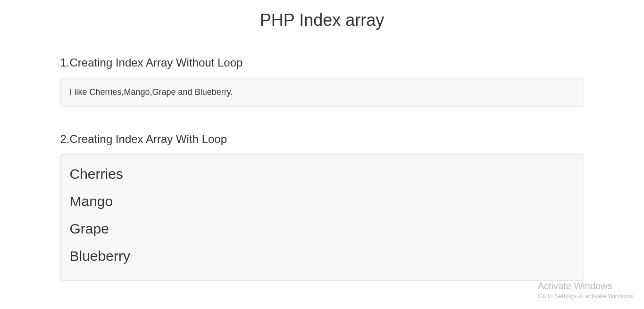 The height and width of the screenshot is (309, 644). I want to click on output-text-1: I like Cherries,Mango,Grape and Blueberr…, so click(322, 92).